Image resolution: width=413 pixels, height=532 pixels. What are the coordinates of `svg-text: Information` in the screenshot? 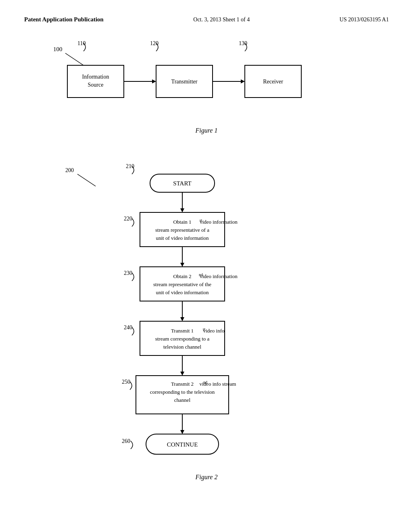 It's located at (96, 77).